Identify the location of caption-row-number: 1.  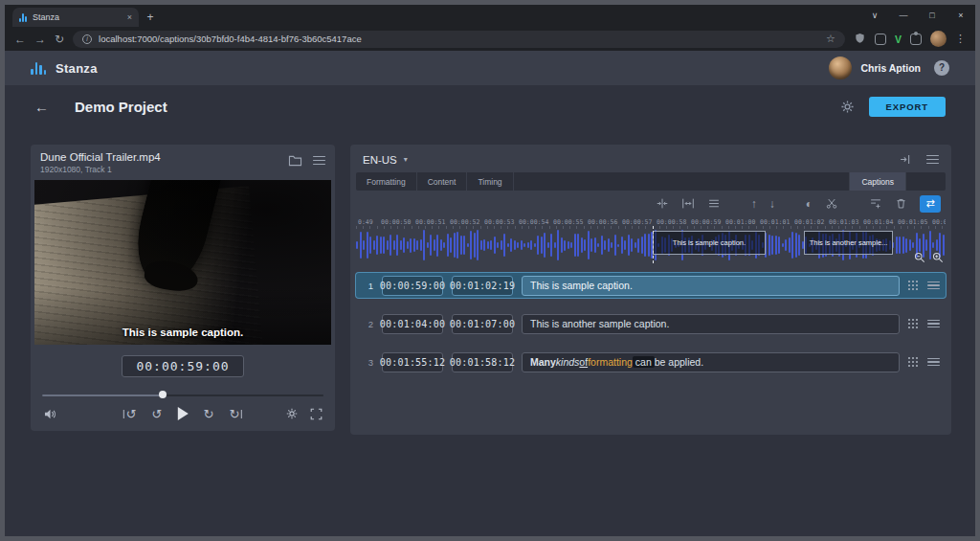
(368, 285).